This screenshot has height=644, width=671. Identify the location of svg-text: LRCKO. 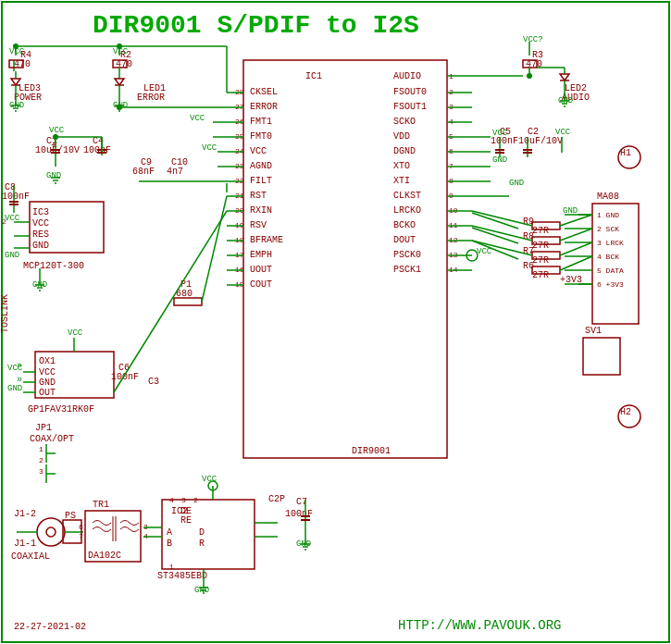
(407, 211).